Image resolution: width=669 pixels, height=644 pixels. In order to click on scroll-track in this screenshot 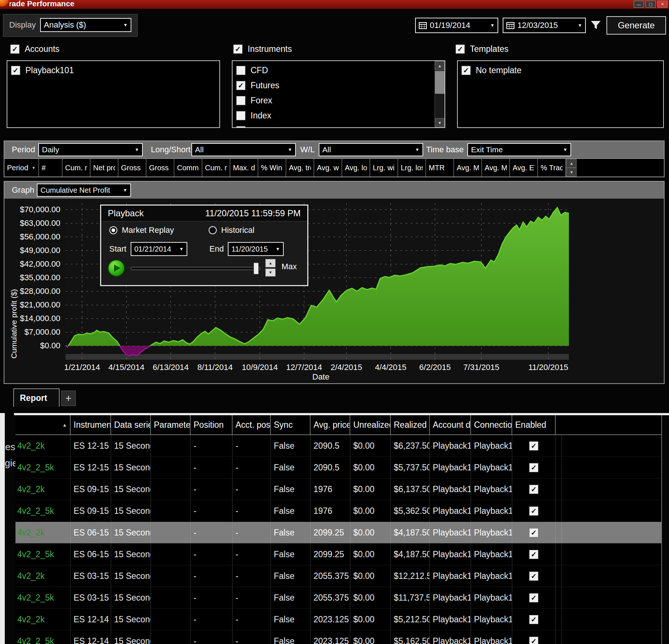, I will do `click(440, 94)`.